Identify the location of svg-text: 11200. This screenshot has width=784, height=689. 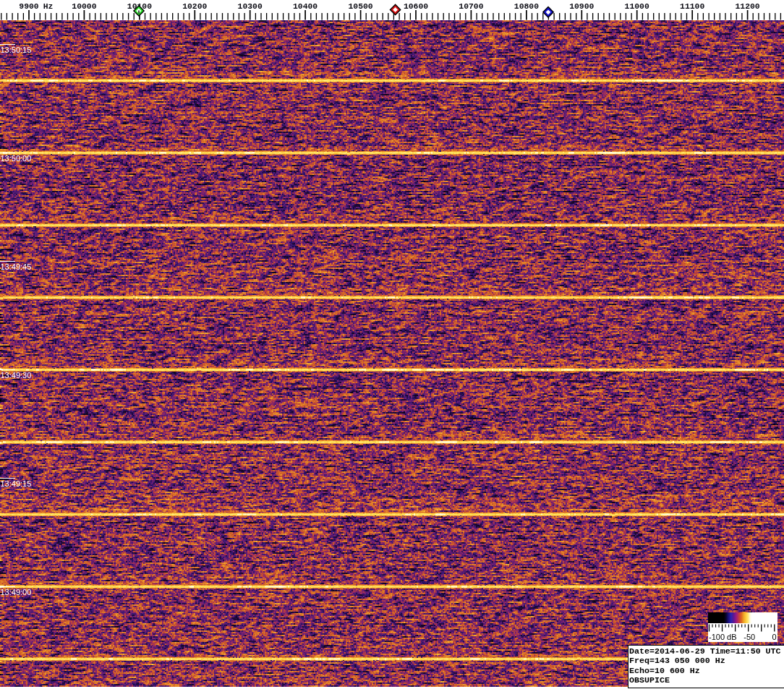
(748, 7).